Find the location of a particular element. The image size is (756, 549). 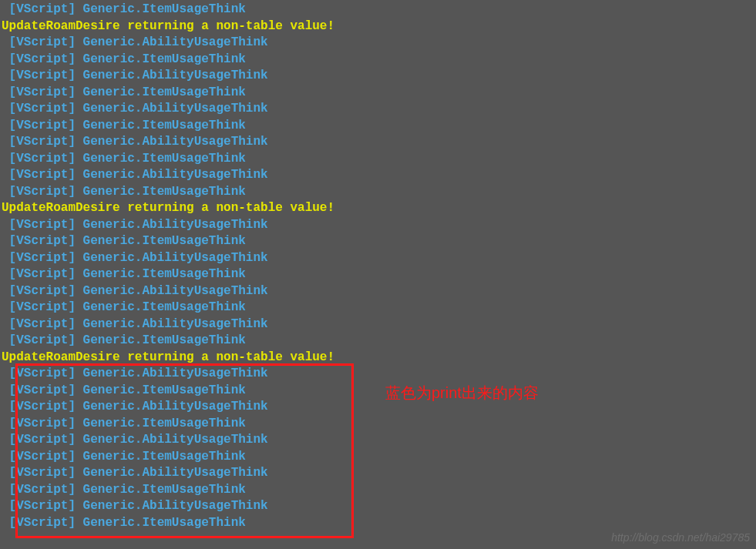

watermark: http://blog.csdn.net/hai29785 is located at coordinates (680, 538).